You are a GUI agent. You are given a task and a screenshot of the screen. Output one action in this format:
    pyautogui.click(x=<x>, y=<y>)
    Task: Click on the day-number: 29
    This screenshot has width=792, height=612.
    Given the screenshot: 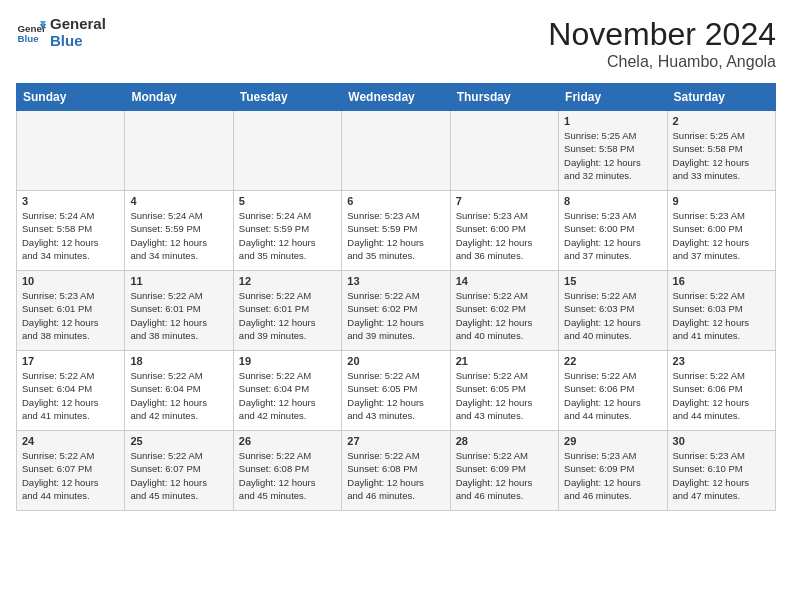 What is the action you would take?
    pyautogui.click(x=612, y=441)
    